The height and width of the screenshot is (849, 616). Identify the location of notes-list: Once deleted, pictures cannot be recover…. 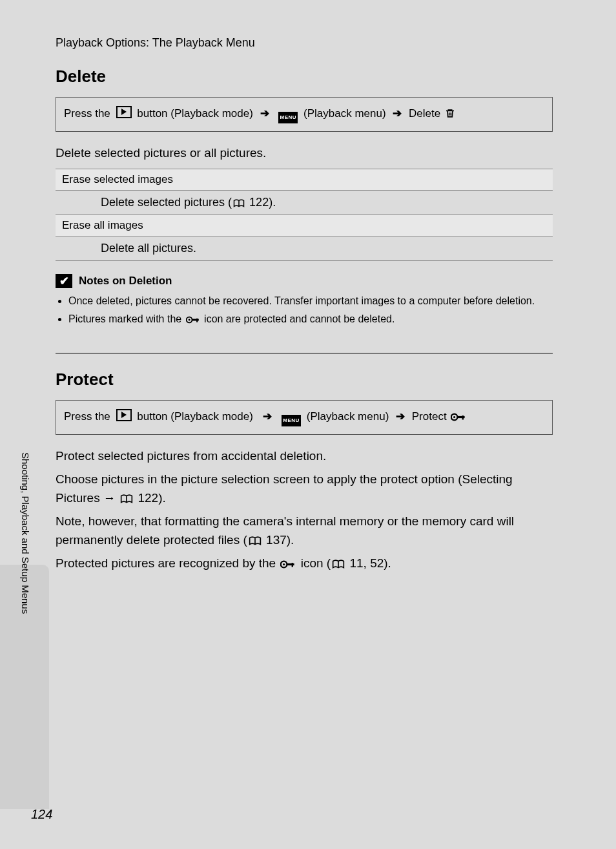
(307, 310).